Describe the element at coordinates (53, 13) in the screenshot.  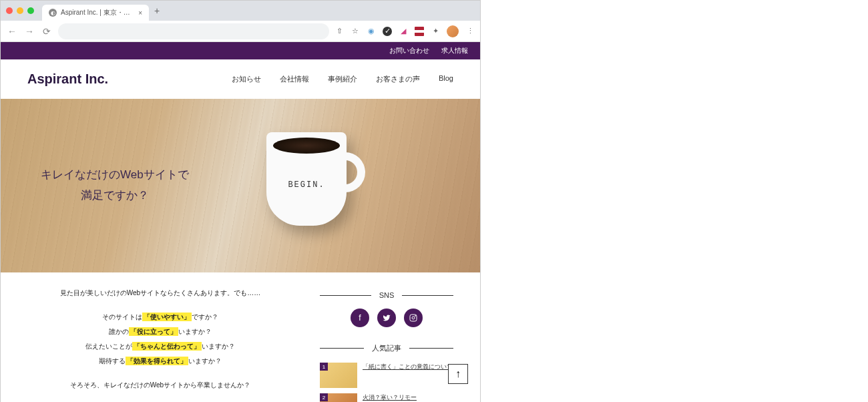
I see `tab-favicon: ◐` at that location.